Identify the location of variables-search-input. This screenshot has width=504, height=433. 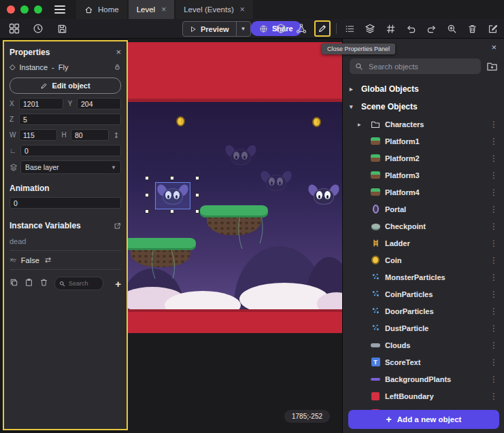
(79, 283).